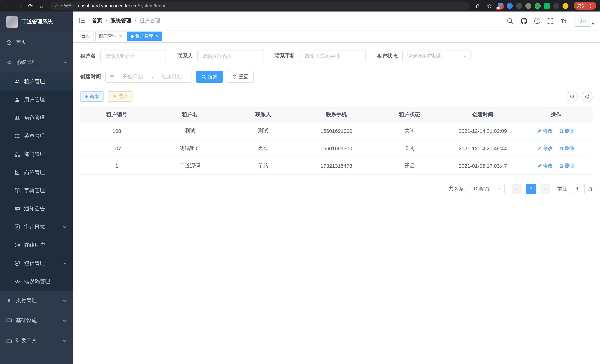 The width and height of the screenshot is (600, 364). I want to click on sidebar-item-label: 系统管理, so click(38, 62).